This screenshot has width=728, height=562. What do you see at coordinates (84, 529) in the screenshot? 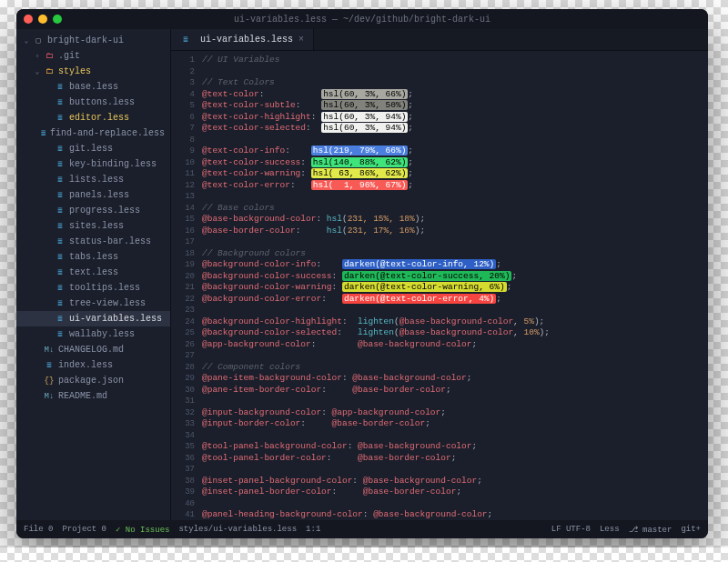
I see `status-project: Project 0` at bounding box center [84, 529].